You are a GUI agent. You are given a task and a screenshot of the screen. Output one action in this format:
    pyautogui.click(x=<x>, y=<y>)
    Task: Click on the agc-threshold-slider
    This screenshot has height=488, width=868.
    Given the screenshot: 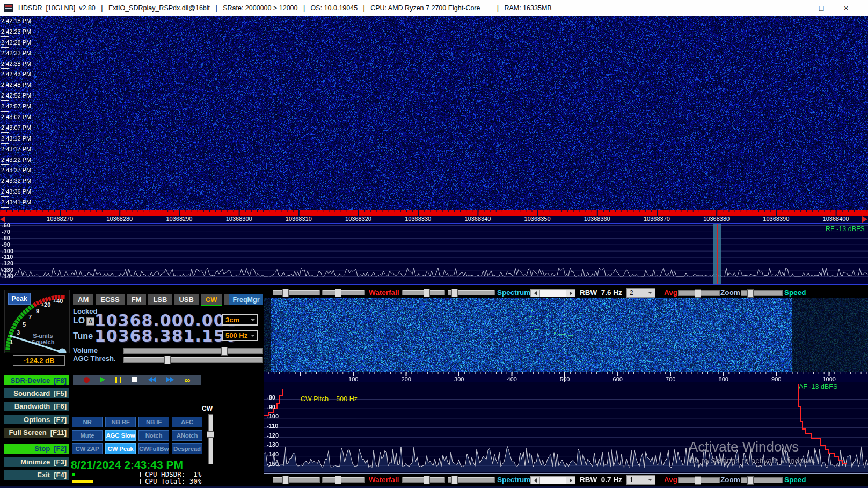 What is the action you would take?
    pyautogui.click(x=193, y=359)
    